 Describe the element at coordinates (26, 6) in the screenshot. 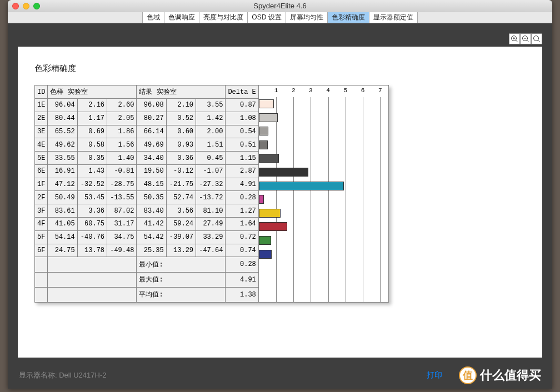

I see `minimize-icon` at that location.